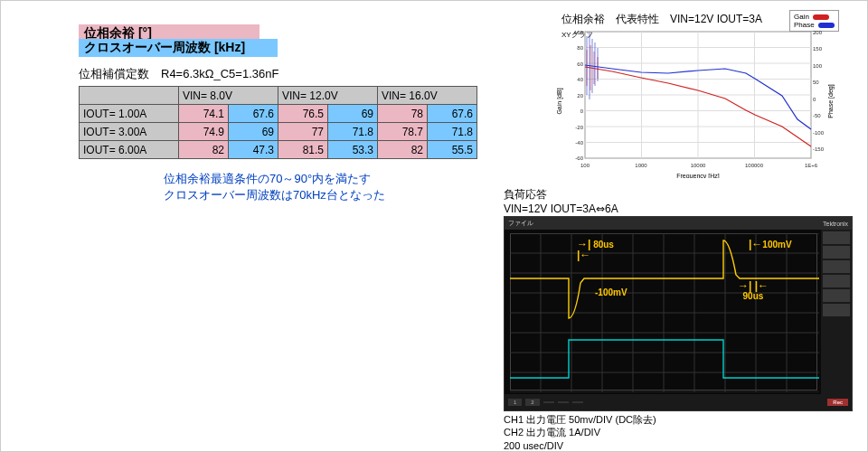 This screenshot has height=452, width=868. What do you see at coordinates (580, 432) in the screenshot?
I see `load-response-caption: CH1 出力電圧 50mv/DIV (DC除去) CH2 出力電流 1A/DIV…` at bounding box center [580, 432].